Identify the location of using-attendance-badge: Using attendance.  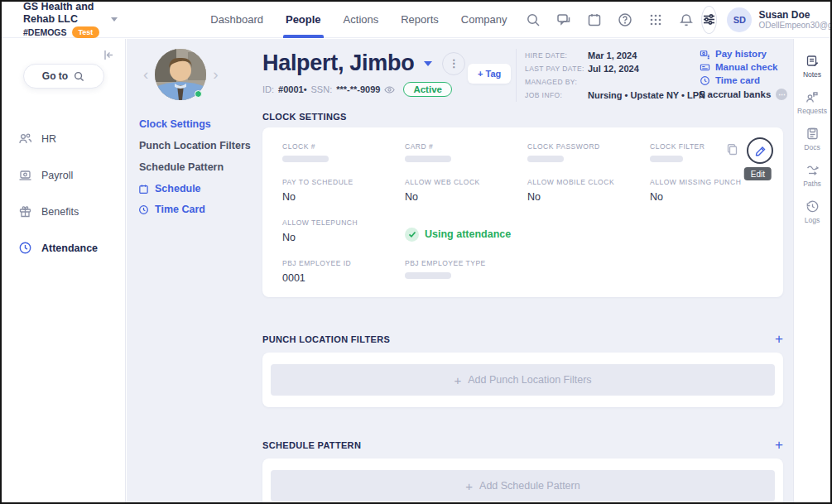
(466, 234).